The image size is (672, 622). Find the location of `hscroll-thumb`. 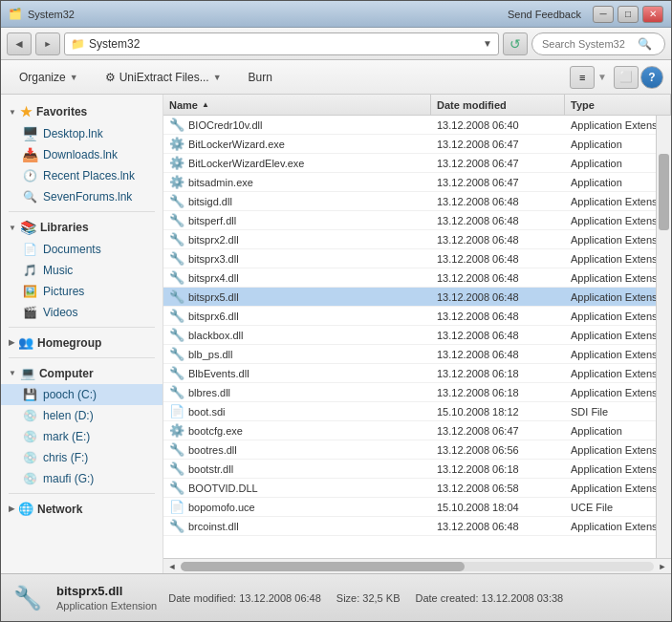

hscroll-thumb is located at coordinates (323, 567).